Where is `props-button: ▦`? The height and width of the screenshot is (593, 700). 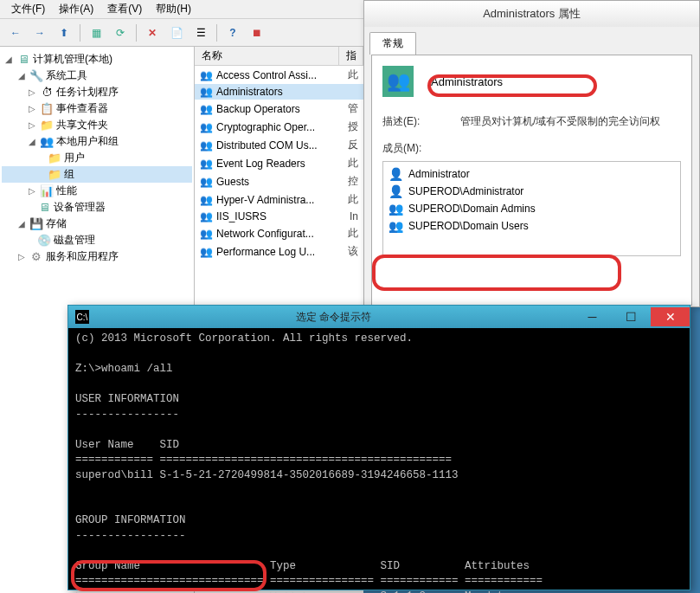
props-button: ▦ is located at coordinates (96, 33).